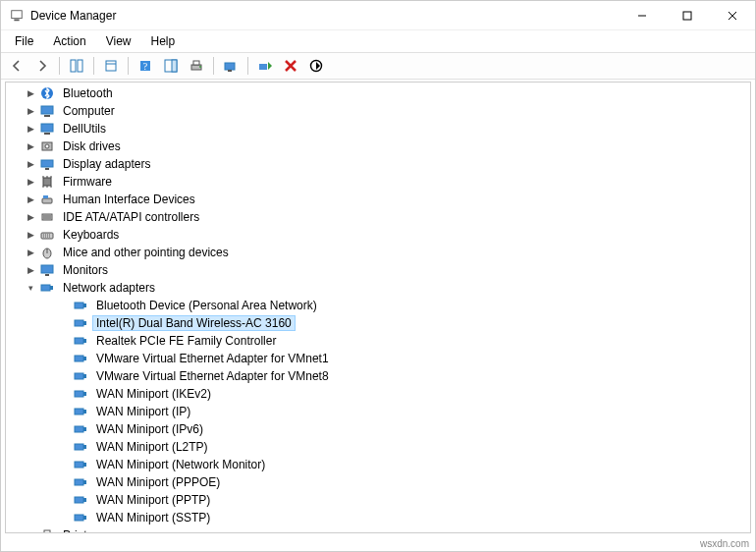  Describe the element at coordinates (378, 129) in the screenshot. I see `category-dellutils: ▶ DellUtils` at that location.